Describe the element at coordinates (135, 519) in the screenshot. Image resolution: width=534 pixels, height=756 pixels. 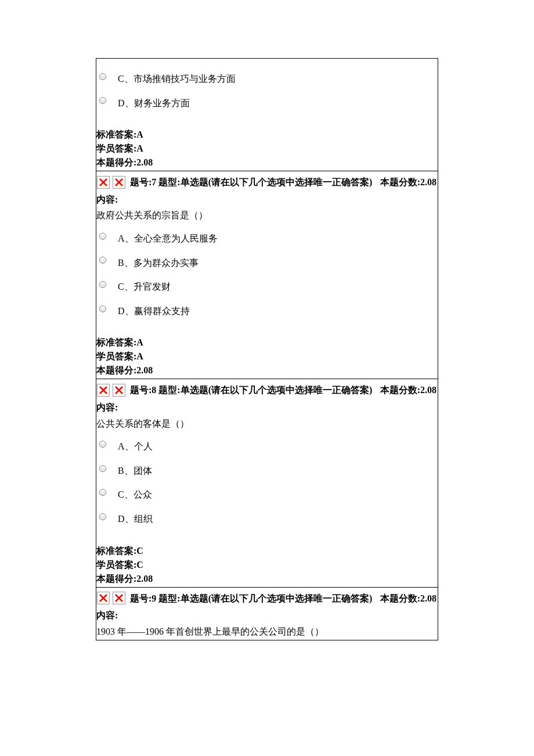
I see `option-d-text: D、组织` at that location.